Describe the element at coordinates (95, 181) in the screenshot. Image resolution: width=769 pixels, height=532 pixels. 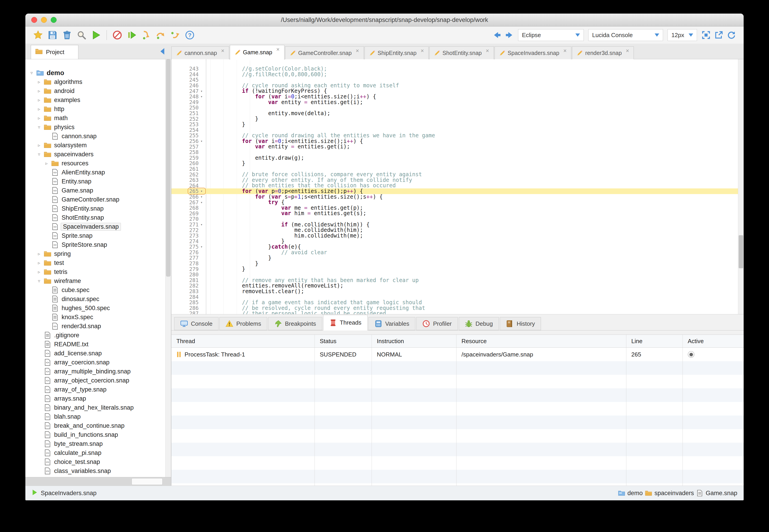
I see `tree-item: <>Entity.snap` at that location.